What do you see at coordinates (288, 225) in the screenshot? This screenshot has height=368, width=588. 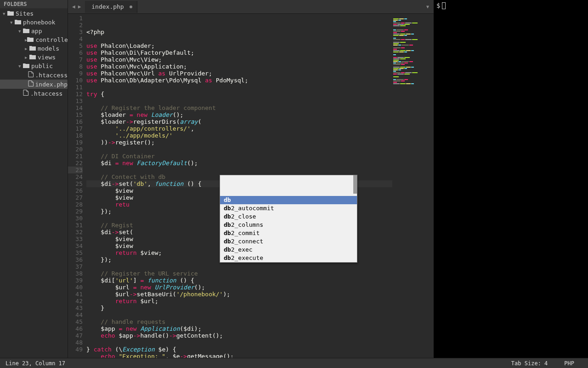 I see `autocomplete-item: db2_columns` at bounding box center [288, 225].